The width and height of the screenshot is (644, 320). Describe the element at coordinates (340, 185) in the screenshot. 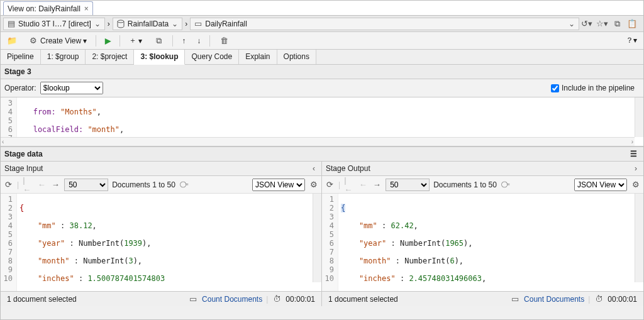

I see `nav-sep: |` at that location.